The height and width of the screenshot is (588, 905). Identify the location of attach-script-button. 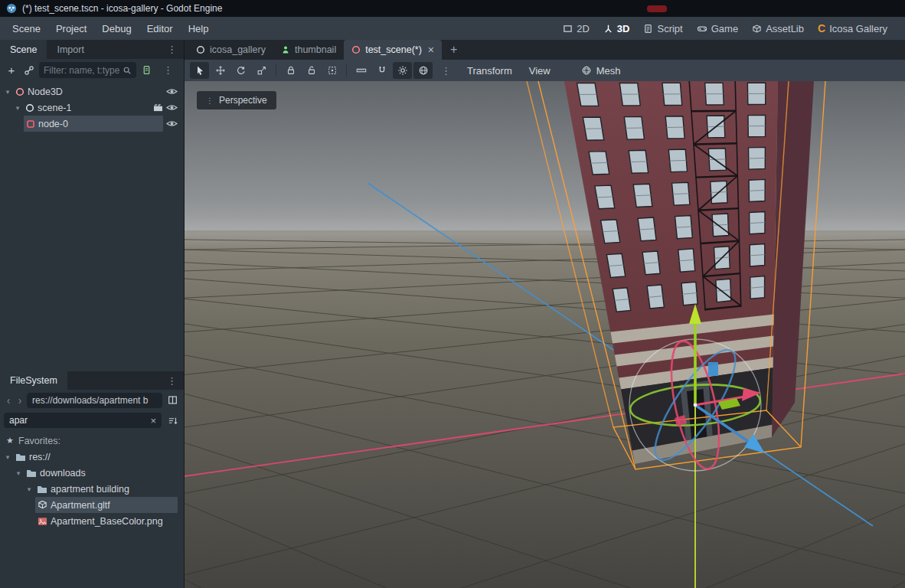
(146, 70).